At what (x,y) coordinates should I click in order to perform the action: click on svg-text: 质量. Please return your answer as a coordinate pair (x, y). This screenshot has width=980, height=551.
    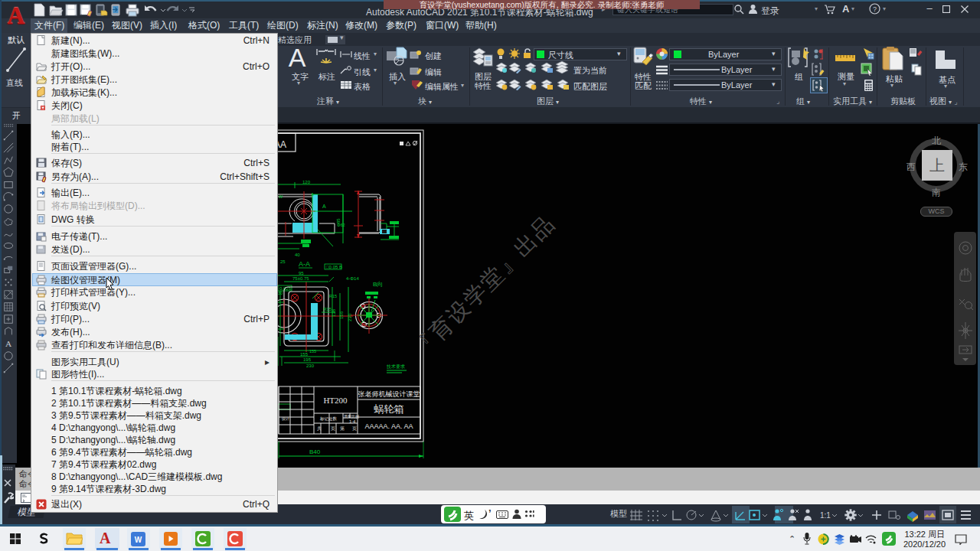
    Looking at the image, I should click on (348, 416).